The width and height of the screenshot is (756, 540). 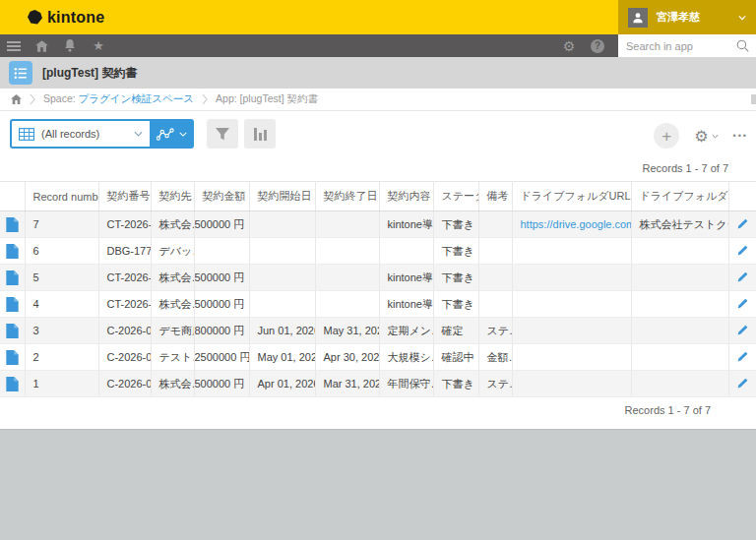 What do you see at coordinates (221, 197) in the screenshot?
I see `column-header-3: 契約金額` at bounding box center [221, 197].